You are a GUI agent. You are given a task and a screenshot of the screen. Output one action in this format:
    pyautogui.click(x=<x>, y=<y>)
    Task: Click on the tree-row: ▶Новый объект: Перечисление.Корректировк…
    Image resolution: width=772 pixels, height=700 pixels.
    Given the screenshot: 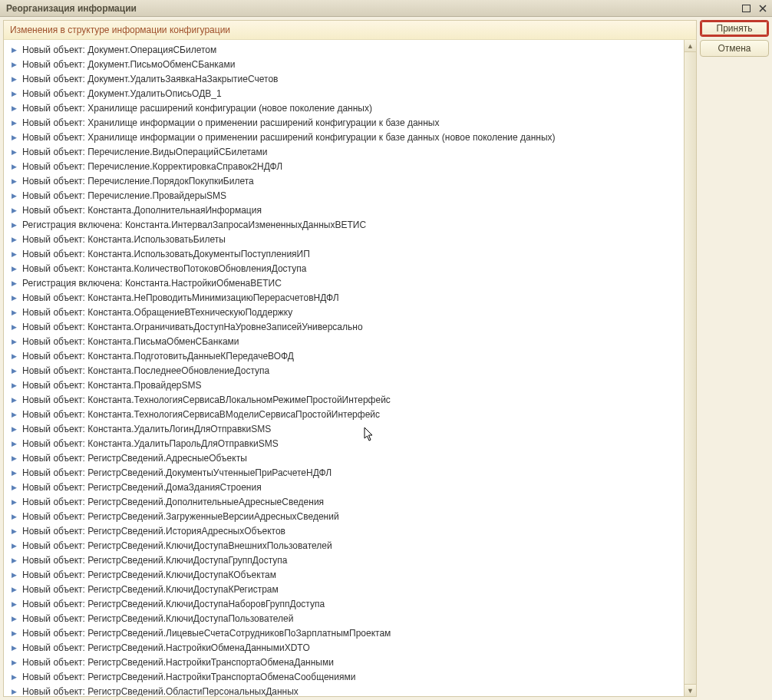 What is the action you would take?
    pyautogui.click(x=344, y=167)
    